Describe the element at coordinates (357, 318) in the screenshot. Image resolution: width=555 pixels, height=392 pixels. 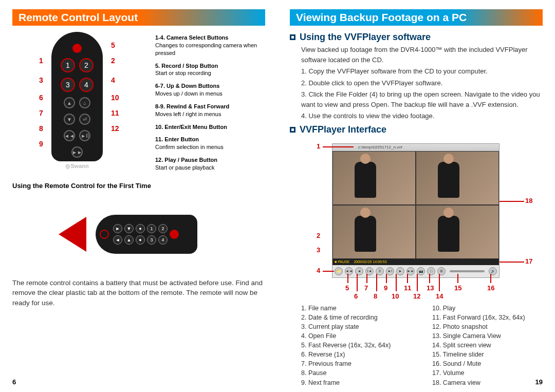
I see `legend-item: 2. Date & time of recording` at that location.